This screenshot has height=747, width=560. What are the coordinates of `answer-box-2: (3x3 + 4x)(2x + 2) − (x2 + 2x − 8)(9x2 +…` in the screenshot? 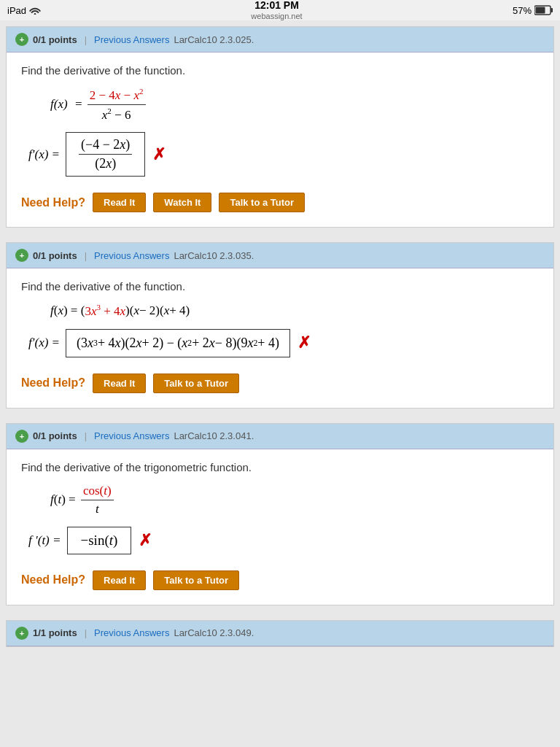 It's located at (178, 343).